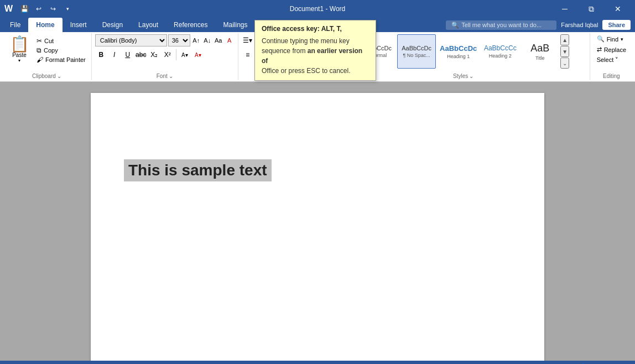 The image size is (635, 364). Describe the element at coordinates (500, 51) in the screenshot. I see `style-heading2: AaBbCcCc Heading 2` at that location.